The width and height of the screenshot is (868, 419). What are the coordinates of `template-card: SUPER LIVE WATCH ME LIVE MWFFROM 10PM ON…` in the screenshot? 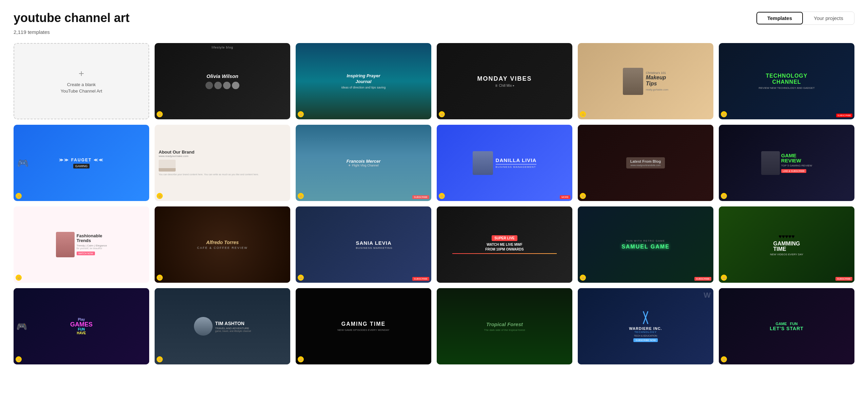 It's located at (505, 245).